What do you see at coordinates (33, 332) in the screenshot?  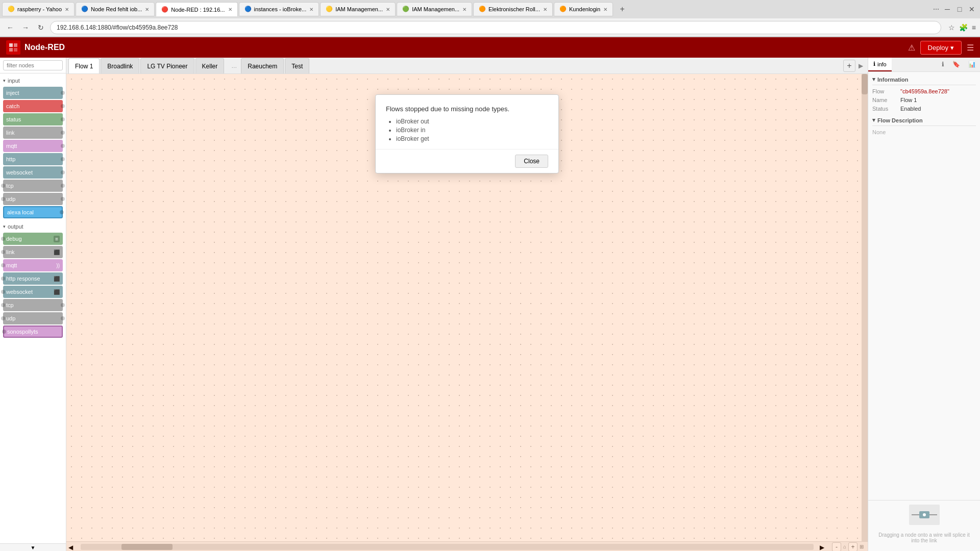 I see `node-sonospollyts: sonospollyts` at bounding box center [33, 332].